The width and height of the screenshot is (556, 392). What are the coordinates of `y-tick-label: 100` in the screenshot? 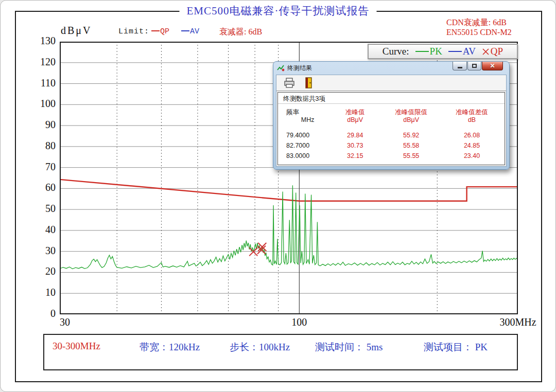 It's located at (37, 104).